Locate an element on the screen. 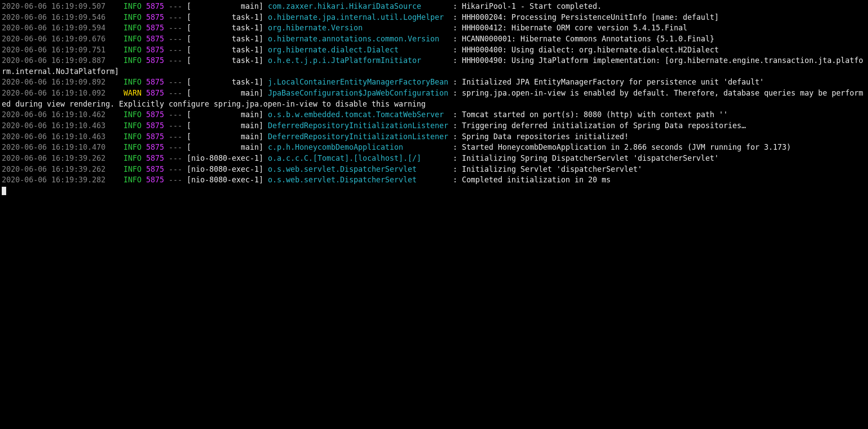 Image resolution: width=868 pixels, height=429 pixels. log-logger: j.LocalContainerEntityManagerFactoryBean is located at coordinates (358, 82).